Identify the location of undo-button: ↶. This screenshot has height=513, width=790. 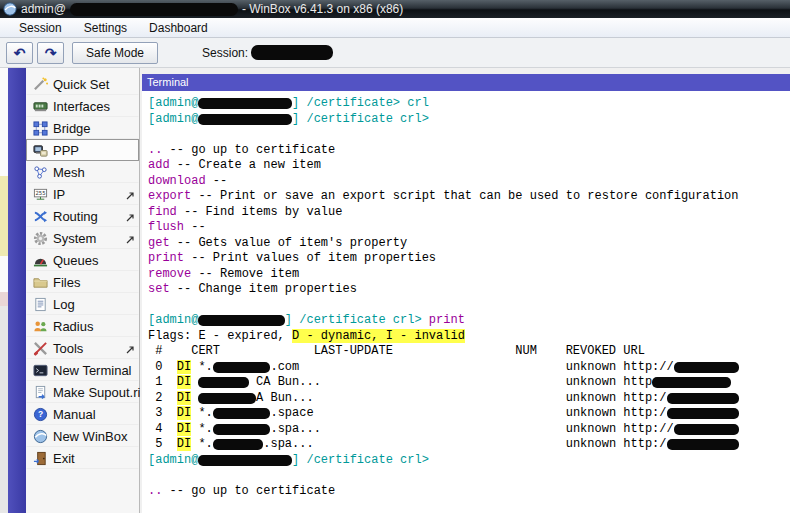
(20, 53).